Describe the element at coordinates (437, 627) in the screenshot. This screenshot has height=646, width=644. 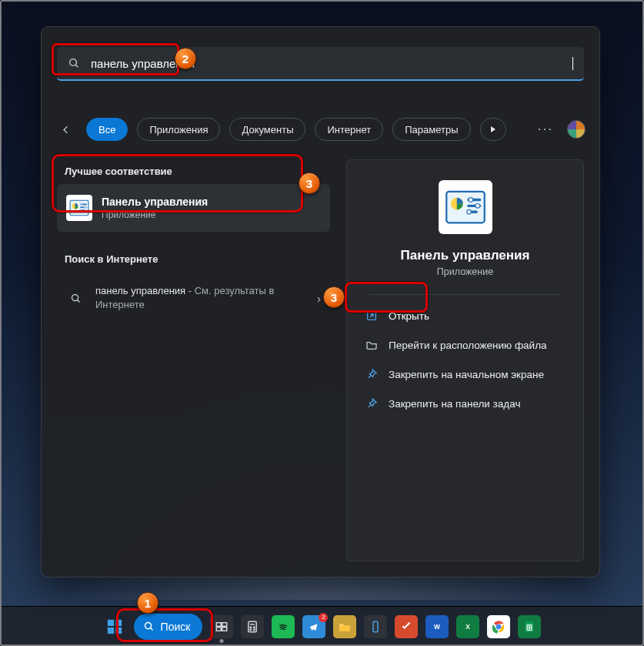
I see `word-icon: W` at that location.